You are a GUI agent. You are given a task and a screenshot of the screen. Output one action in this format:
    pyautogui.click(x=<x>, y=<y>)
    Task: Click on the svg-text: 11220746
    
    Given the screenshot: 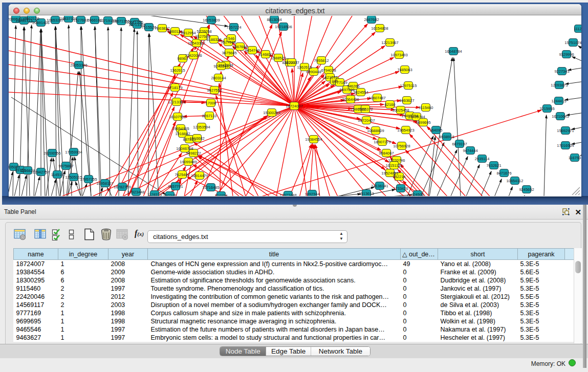 What is the action you would take?
    pyautogui.click(x=397, y=161)
    